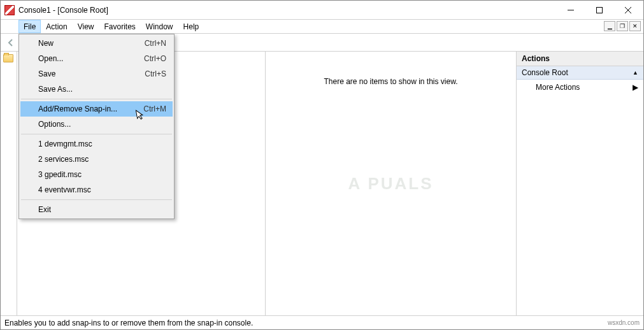  Describe the element at coordinates (97, 159) in the screenshot. I see `menu-item-recent-2: 2 services.msc` at that location.